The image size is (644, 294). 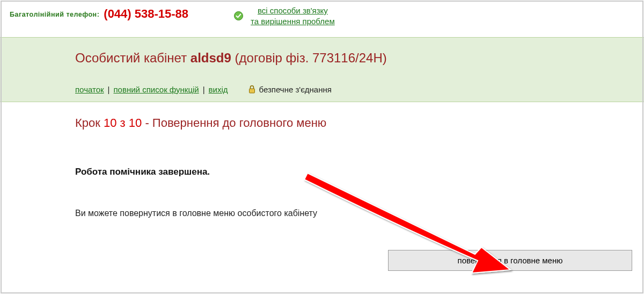 I want to click on step-word: Крок, so click(x=89, y=123).